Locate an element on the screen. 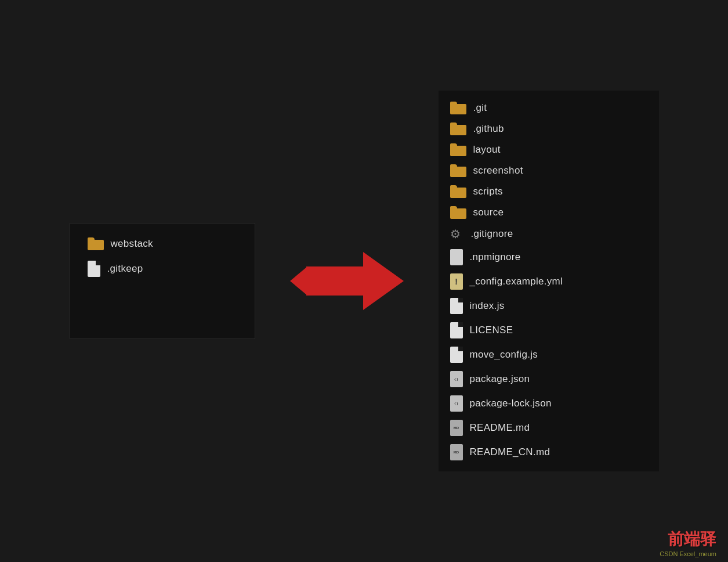 Image resolution: width=728 pixels, height=562 pixels. file-name: package-lock.json is located at coordinates (510, 404).